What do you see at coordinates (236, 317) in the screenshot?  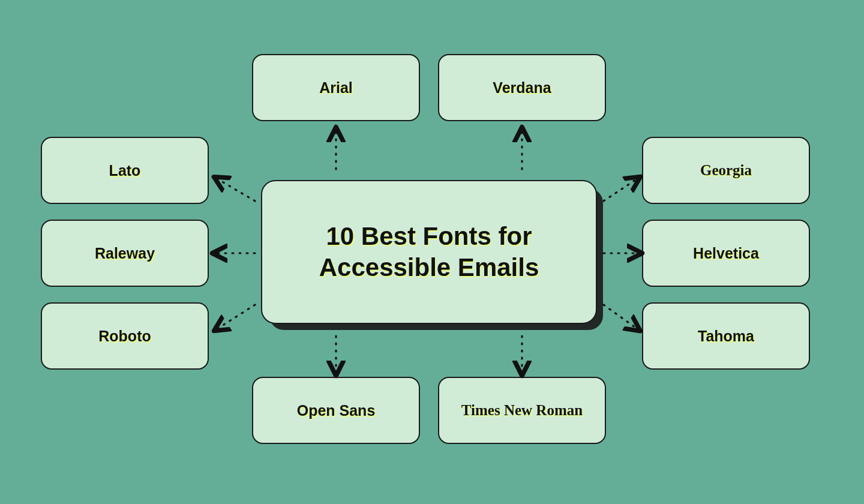 I see `arrow-to-roboto` at bounding box center [236, 317].